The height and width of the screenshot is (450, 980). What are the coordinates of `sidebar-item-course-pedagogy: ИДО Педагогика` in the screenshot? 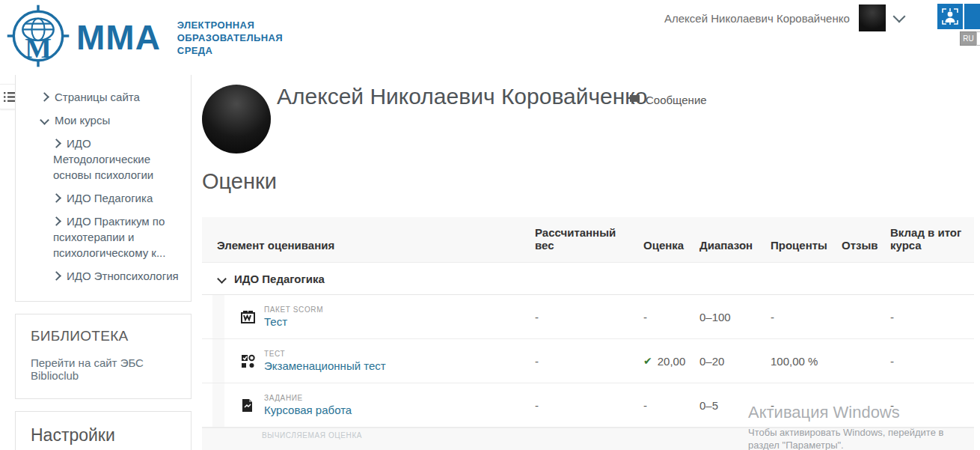 It's located at (102, 198).